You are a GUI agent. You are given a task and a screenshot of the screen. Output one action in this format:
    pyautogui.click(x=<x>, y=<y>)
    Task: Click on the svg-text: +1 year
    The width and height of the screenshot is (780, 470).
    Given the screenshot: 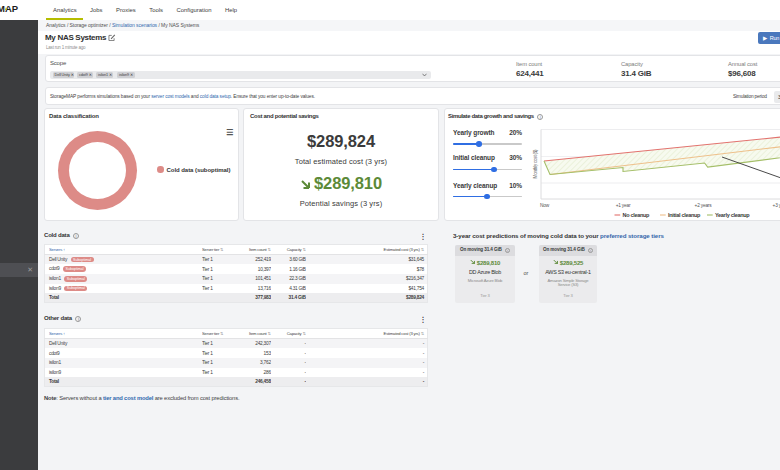 What is the action you would take?
    pyautogui.click(x=624, y=206)
    